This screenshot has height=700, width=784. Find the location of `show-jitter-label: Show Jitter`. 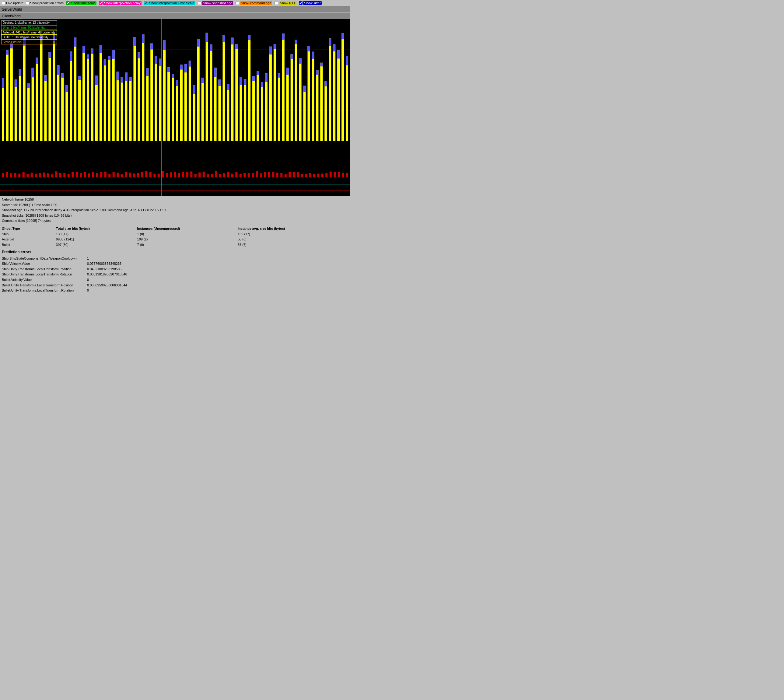

show-jitter-label: Show Jitter is located at coordinates (310, 3).